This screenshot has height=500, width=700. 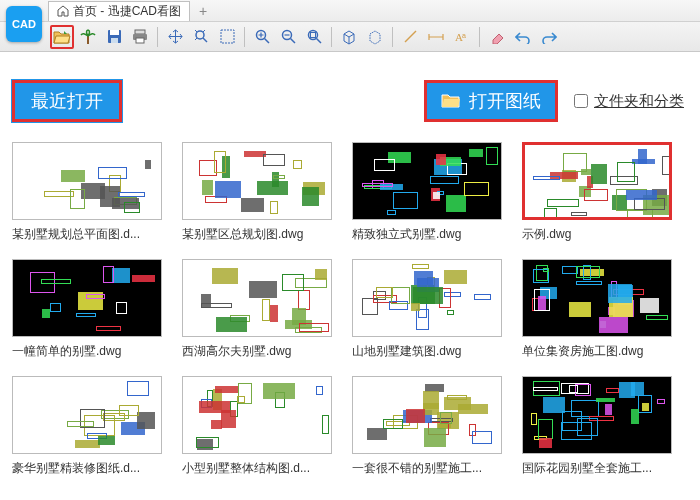 What do you see at coordinates (523, 37) in the screenshot?
I see `undo-icon` at bounding box center [523, 37].